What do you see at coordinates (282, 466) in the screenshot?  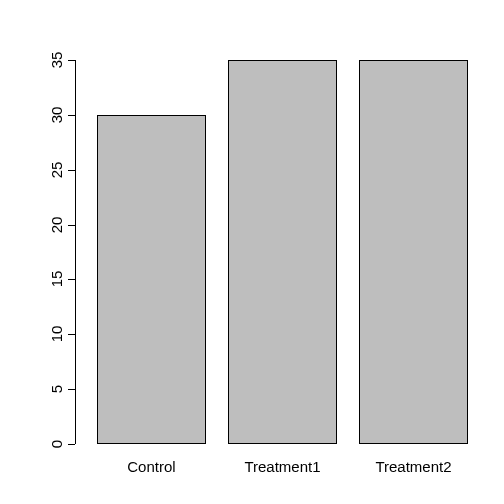 I see `x-tick-label: Treatment1` at bounding box center [282, 466].